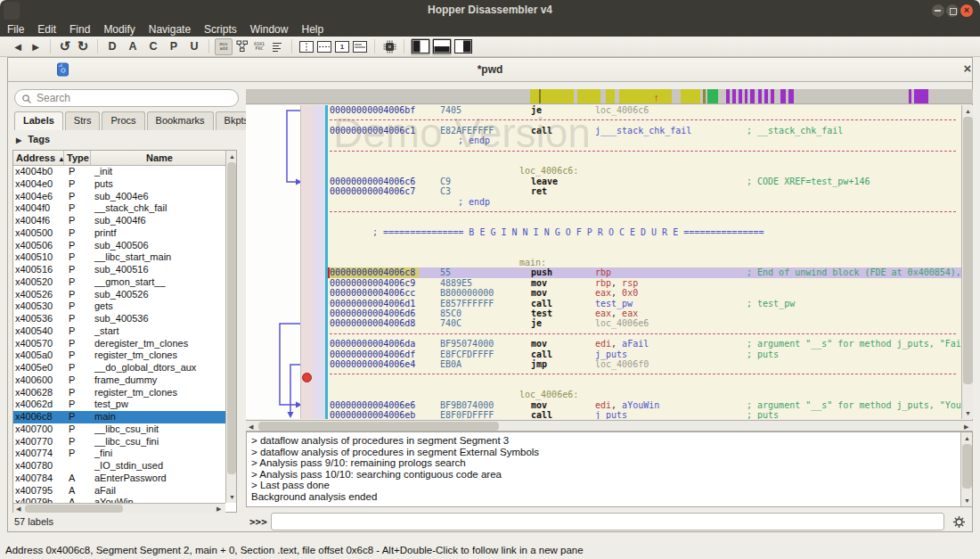 The width and height of the screenshot is (980, 559). I want to click on search-box, so click(127, 98).